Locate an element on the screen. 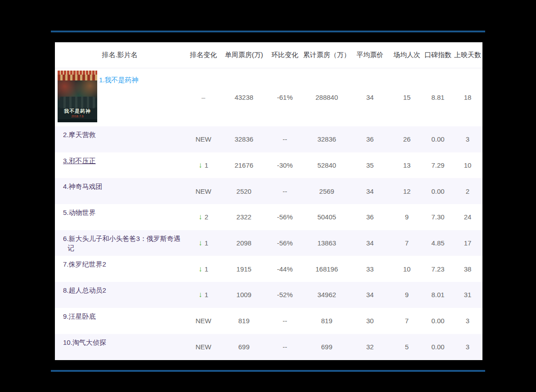 This screenshot has width=536, height=392. total-box-office-cell: 32836 is located at coordinates (327, 139).